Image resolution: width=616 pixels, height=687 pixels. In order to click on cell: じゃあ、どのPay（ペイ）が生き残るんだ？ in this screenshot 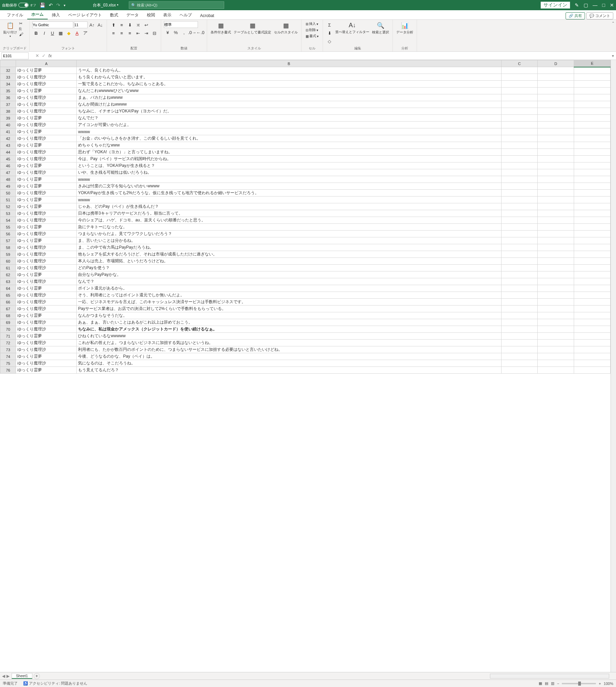, I will do `click(289, 207)`.